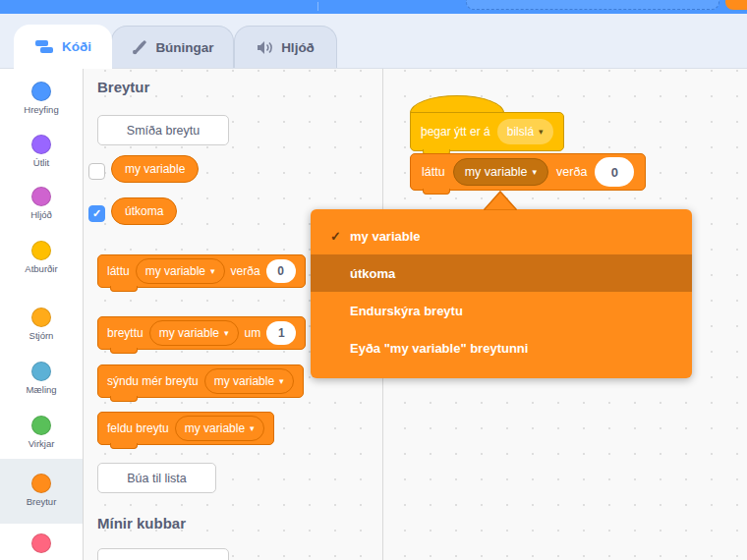 Image resolution: width=747 pixels, height=560 pixels. I want to click on script-block-set-variable: láttu my variable ▾ verða 0, so click(528, 172).